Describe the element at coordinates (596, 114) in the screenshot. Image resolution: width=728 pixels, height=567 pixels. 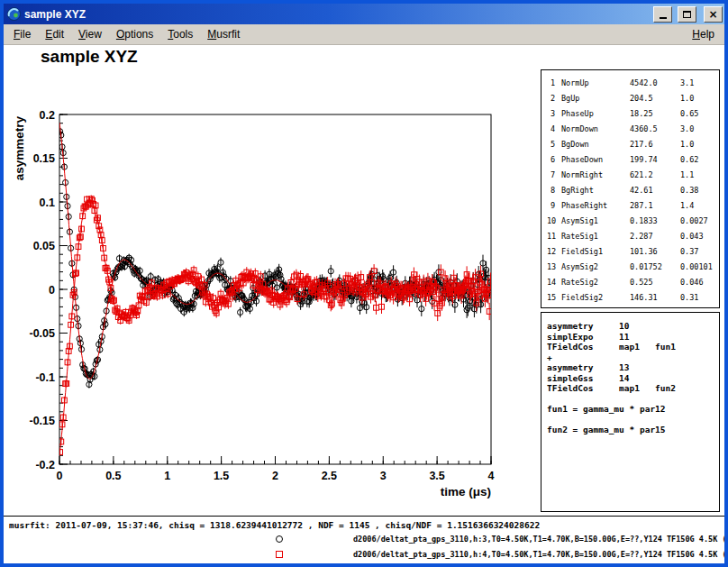
I see `parameter-name: PhaseUp` at that location.